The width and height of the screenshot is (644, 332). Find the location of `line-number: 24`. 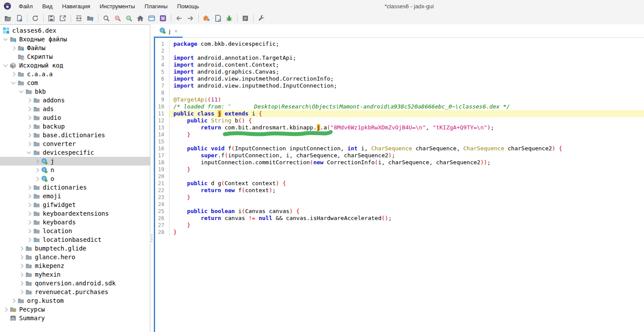

line-number: 24 is located at coordinates (162, 204).